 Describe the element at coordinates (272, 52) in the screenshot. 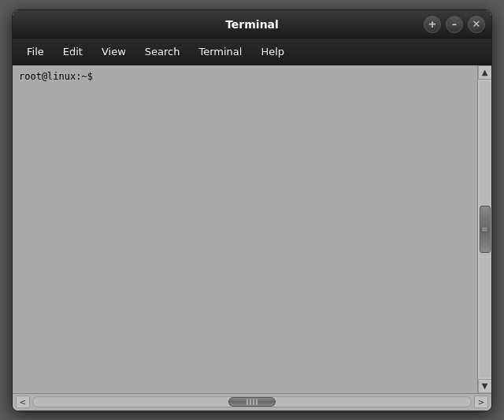

I see `menu-help: Help` at that location.